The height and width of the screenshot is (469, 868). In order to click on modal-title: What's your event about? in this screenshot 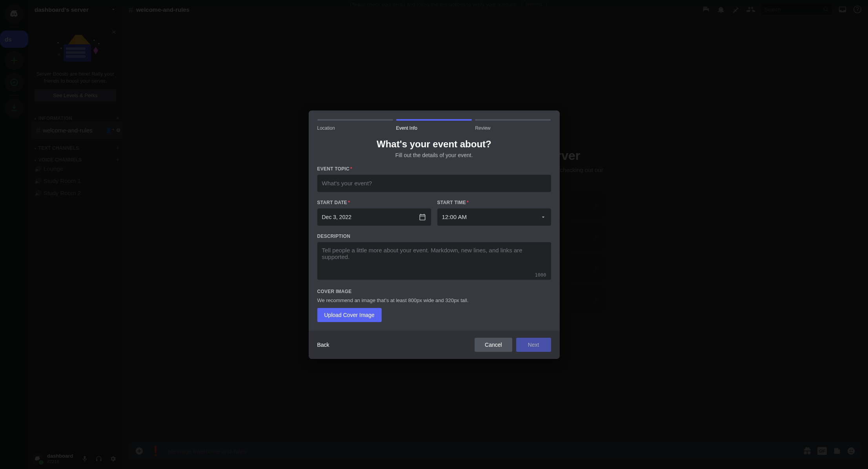, I will do `click(434, 144)`.